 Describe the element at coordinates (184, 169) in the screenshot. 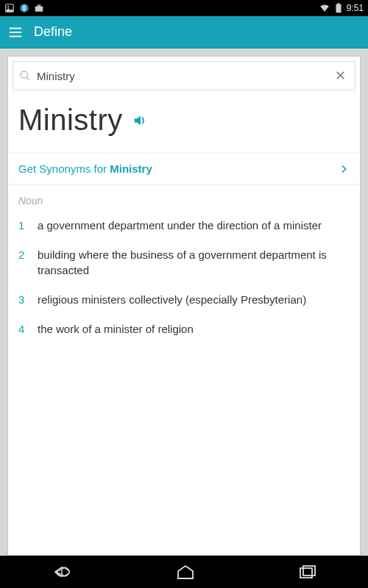

I see `synonyms-button: Get Synonyms for Ministry` at that location.